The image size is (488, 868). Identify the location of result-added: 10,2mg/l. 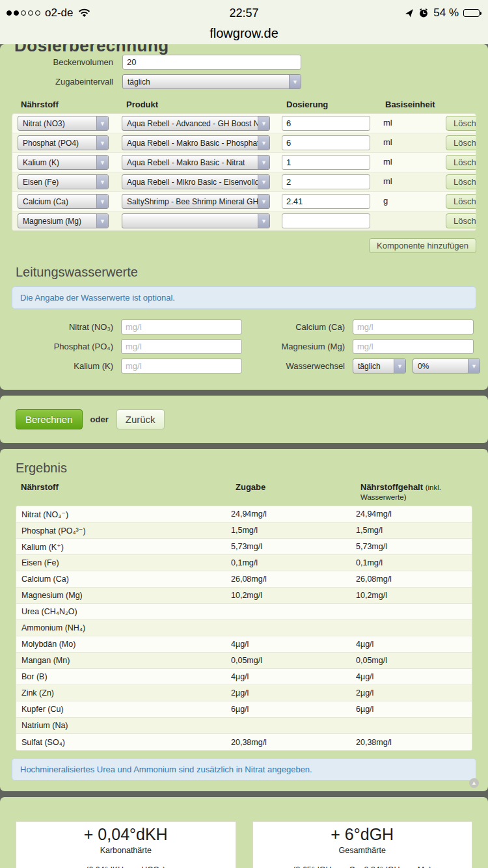
(293, 595).